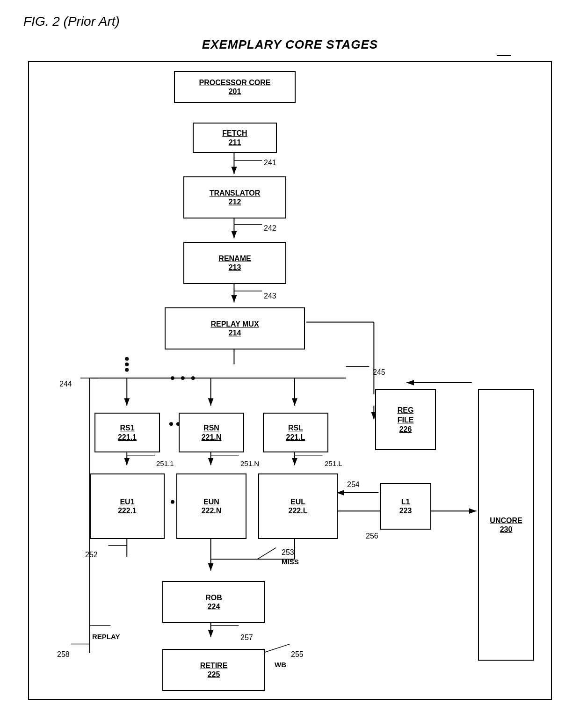  What do you see at coordinates (211, 437) in the screenshot?
I see `rsn-num: 221.N` at bounding box center [211, 437].